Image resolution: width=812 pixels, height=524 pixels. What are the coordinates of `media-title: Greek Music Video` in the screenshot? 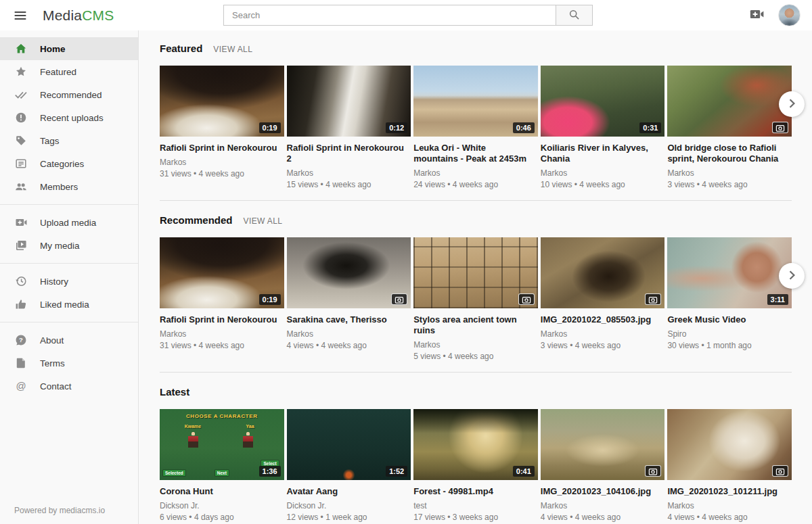 It's located at (729, 320).